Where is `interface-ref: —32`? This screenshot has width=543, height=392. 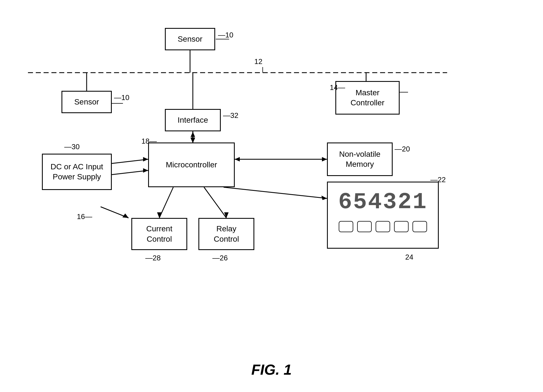
interface-ref: —32 is located at coordinates (231, 116).